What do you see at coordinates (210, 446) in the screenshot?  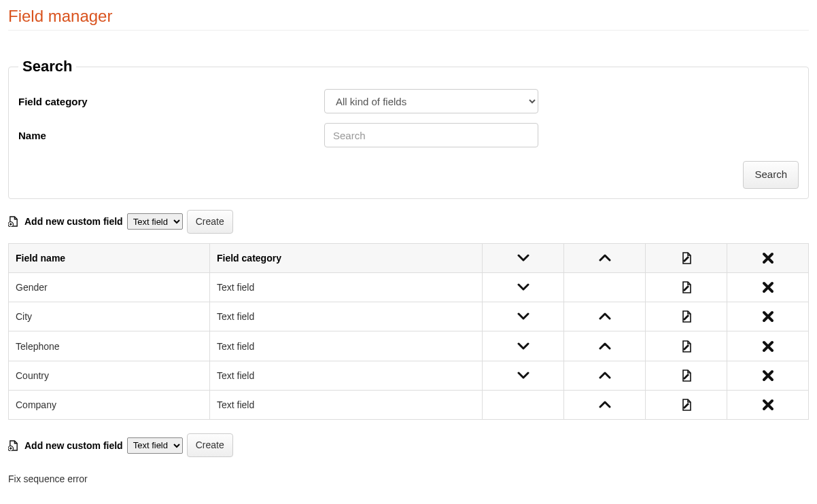 I see `create-field-button-bottom: Create` at bounding box center [210, 446].